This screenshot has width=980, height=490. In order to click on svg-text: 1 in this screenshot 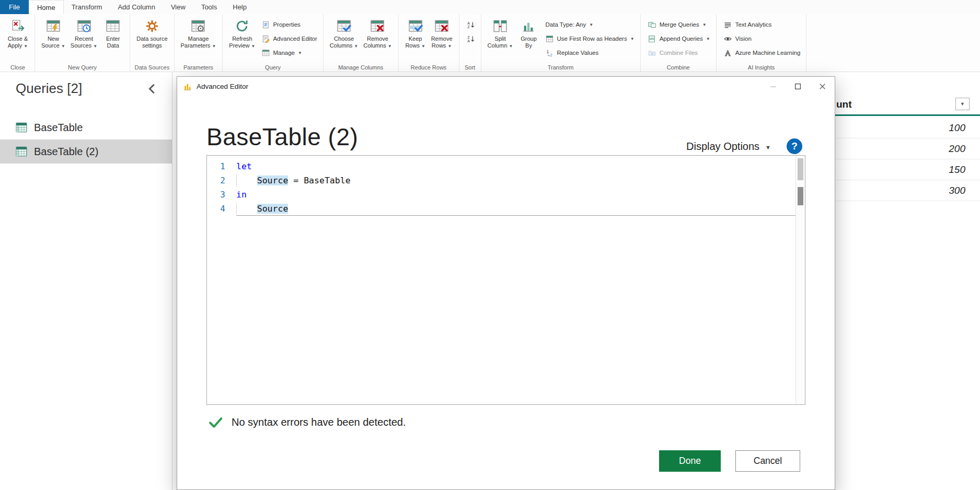, I will do `click(548, 52)`.